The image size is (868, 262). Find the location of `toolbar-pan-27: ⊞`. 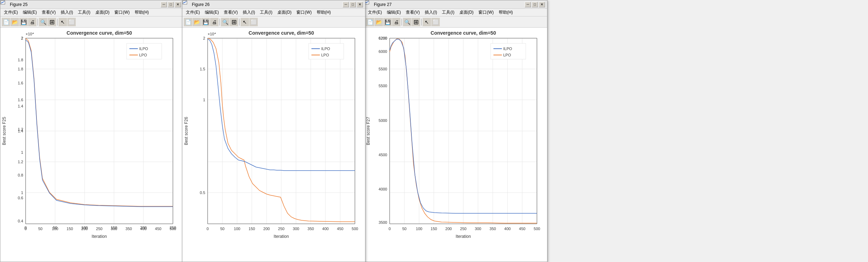

toolbar-pan-27: ⊞ is located at coordinates (416, 22).